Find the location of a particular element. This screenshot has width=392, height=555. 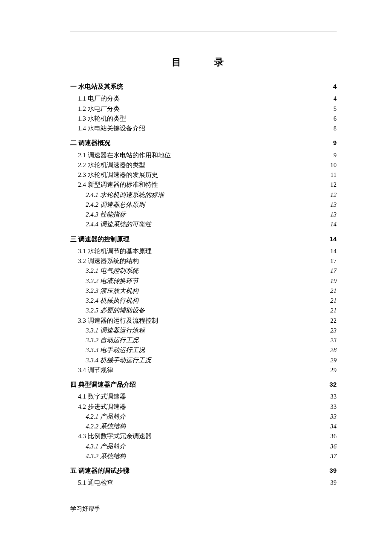

toc-entry-page: 9 is located at coordinates (335, 155).